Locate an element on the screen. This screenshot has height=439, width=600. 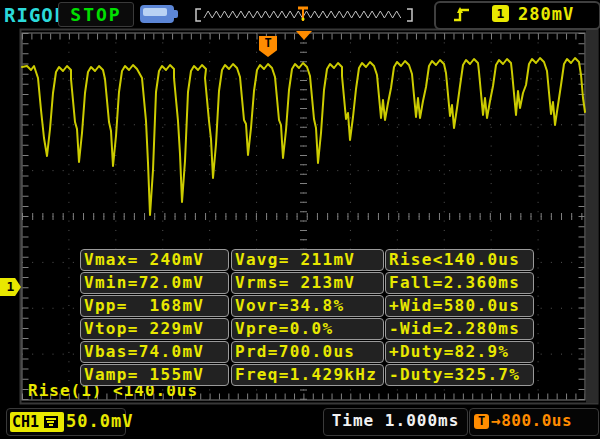
coupling-icon is located at coordinates (51, 422).